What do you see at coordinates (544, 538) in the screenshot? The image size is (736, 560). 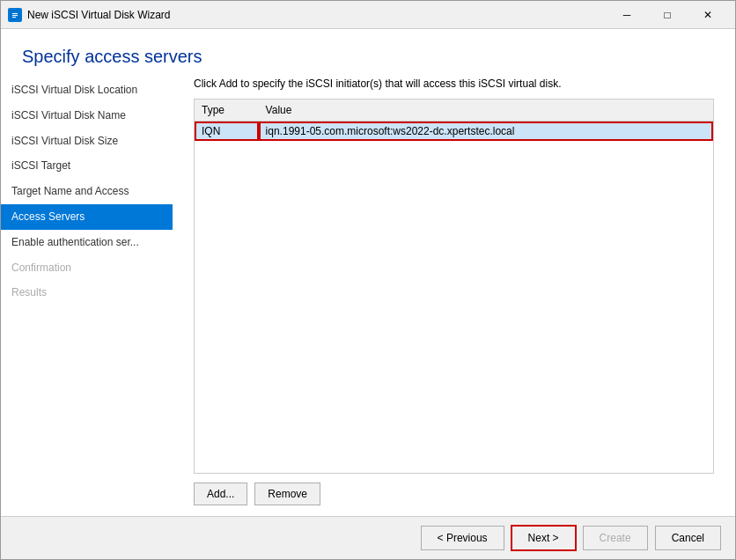 I see `next-button: Next >` at bounding box center [544, 538].